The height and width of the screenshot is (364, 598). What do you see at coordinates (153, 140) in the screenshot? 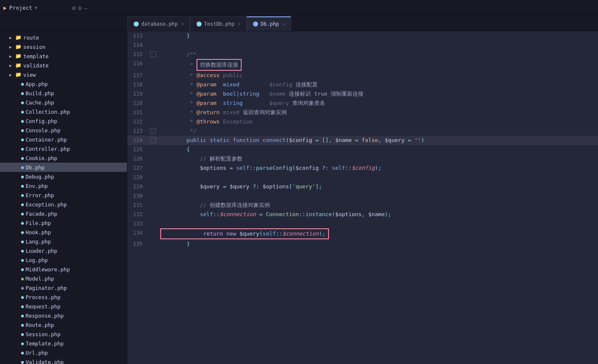
I see `fold-gutter-124: -` at bounding box center [153, 140].